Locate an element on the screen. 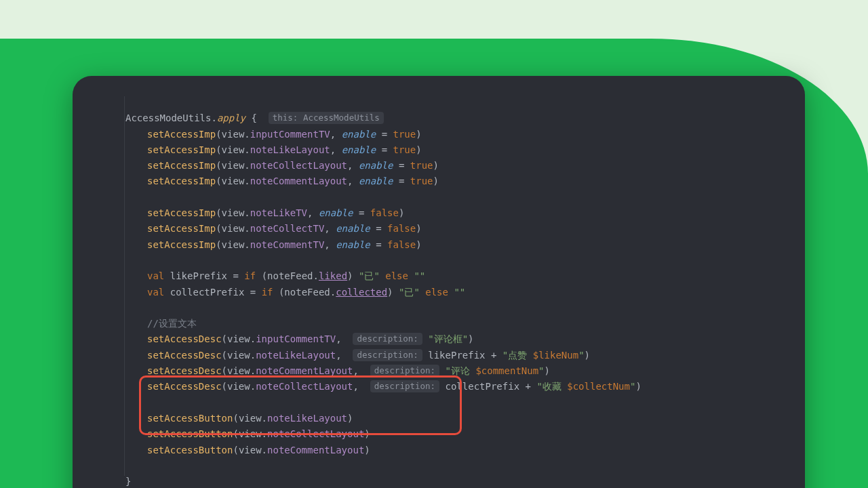 This screenshot has width=868, height=488. code-line: setAccessImp(view.noteCollectLayout, ena… is located at coordinates (458, 165).